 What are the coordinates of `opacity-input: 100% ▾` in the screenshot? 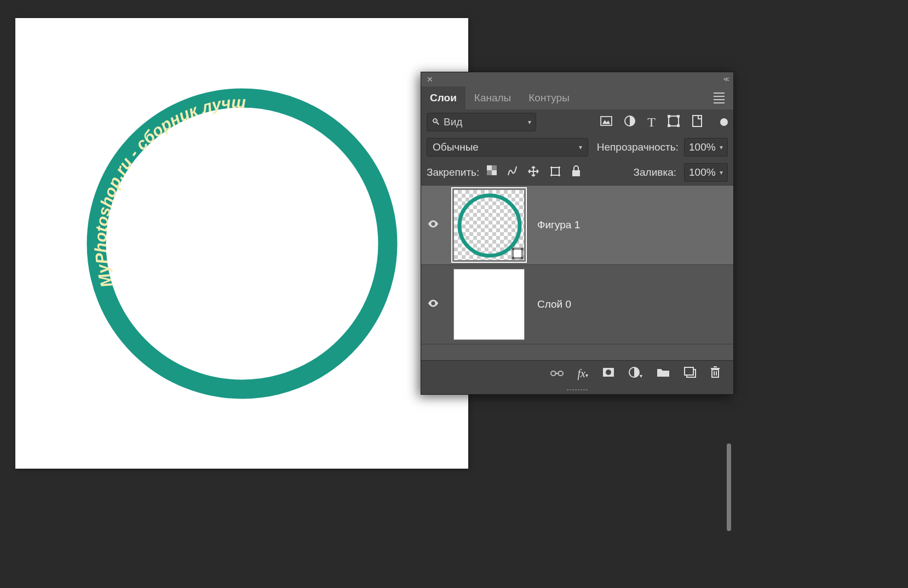 It's located at (706, 147).